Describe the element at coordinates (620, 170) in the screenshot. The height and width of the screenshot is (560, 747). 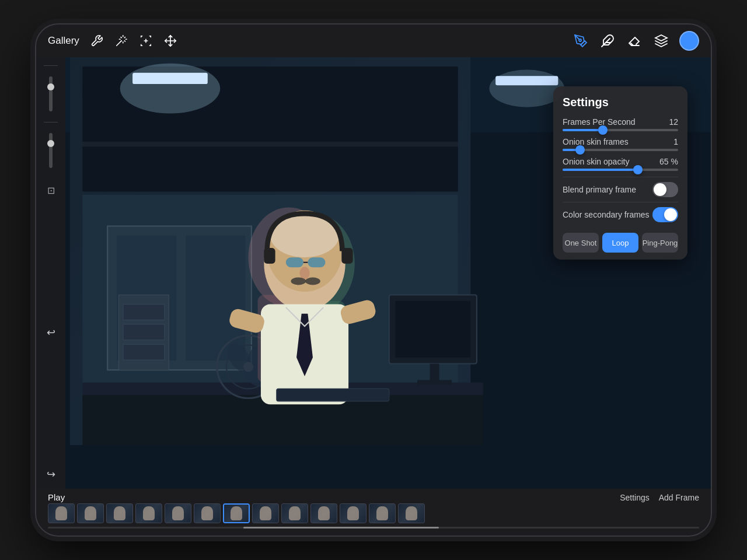
I see `onion-opacity-slider-track` at that location.